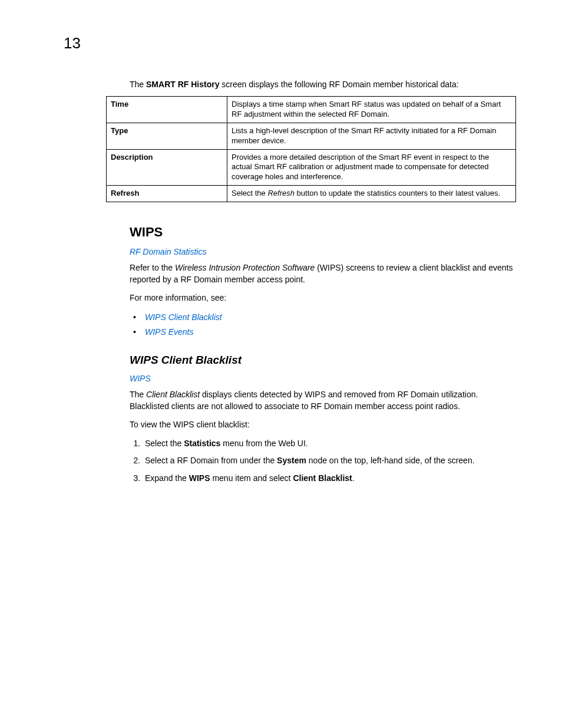 Image resolution: width=562 pixels, height=728 pixels. I want to click on row-desc: Select the Refresh button to update the …, so click(372, 194).